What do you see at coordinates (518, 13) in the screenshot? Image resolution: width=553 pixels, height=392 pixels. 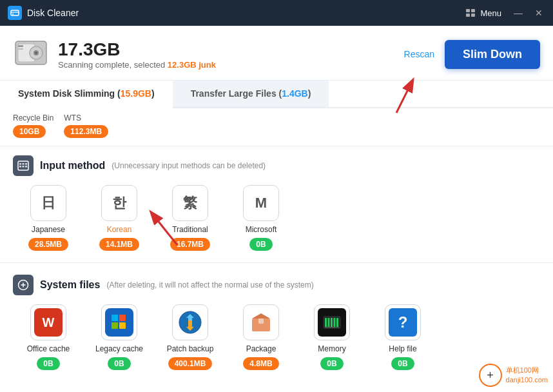 I see `minimize-button: —` at bounding box center [518, 13].